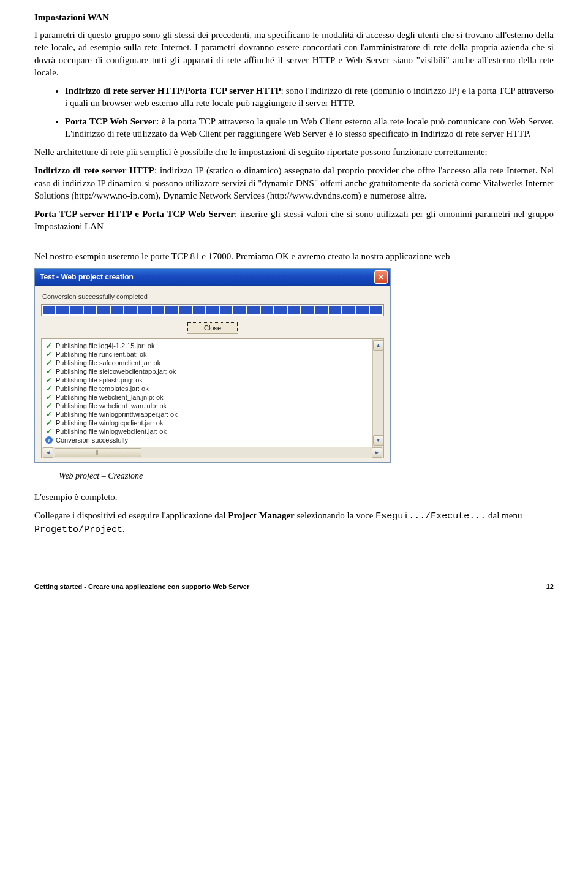  Describe the element at coordinates (111, 406) in the screenshot. I see `log-text: Publishing file webclient_wan.jnlp: ok` at that location.